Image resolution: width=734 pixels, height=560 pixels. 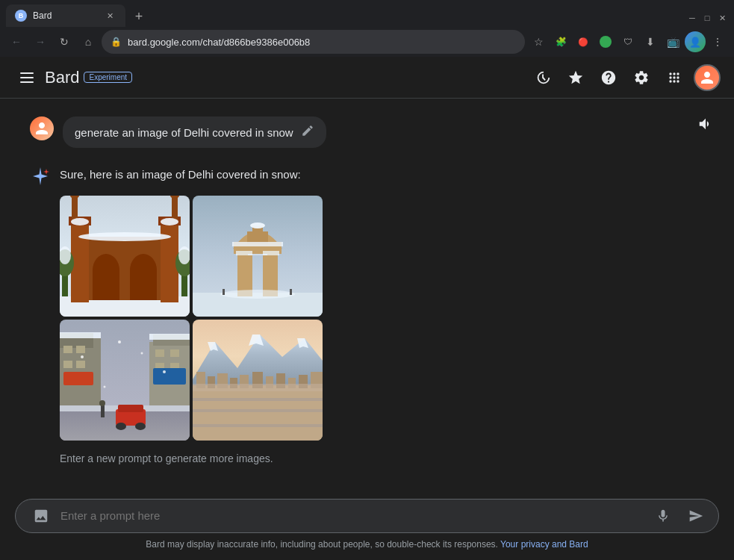 I want to click on bookmark-star-icon: ☆, so click(x=538, y=42).